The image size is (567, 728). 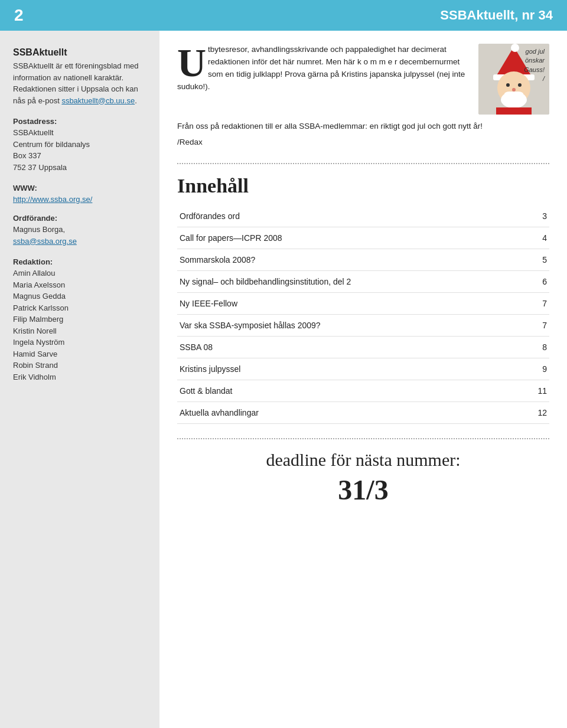 I want to click on toc-label: Call for papers—ICPR 2008, so click(x=351, y=237).